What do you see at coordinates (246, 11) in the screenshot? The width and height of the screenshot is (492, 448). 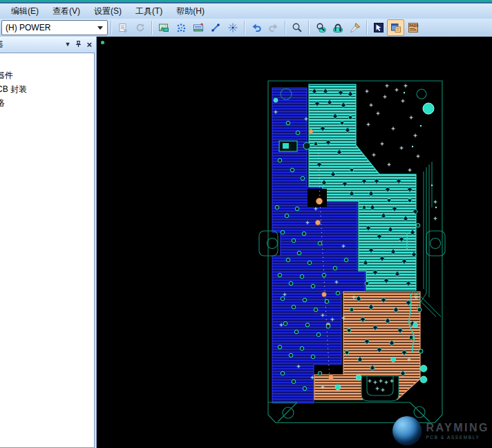 I see `menu-bar: 编辑(E) 查看(V) 设置(S) 工具(T) 帮助(H)` at bounding box center [246, 11].